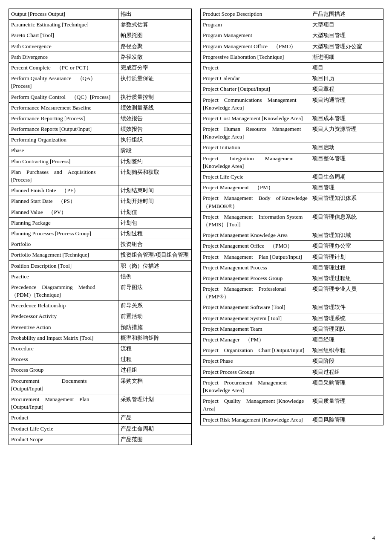 The width and height of the screenshot is (392, 555). Describe the element at coordinates (64, 57) in the screenshot. I see `term-en: Path Divergence` at that location.